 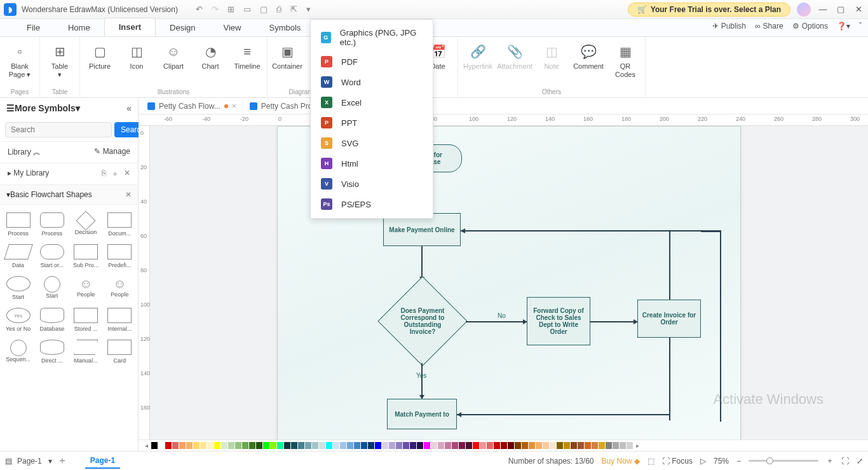 I want to click on doc-tab: Petty Cash Flow...×, so click(x=192, y=106).